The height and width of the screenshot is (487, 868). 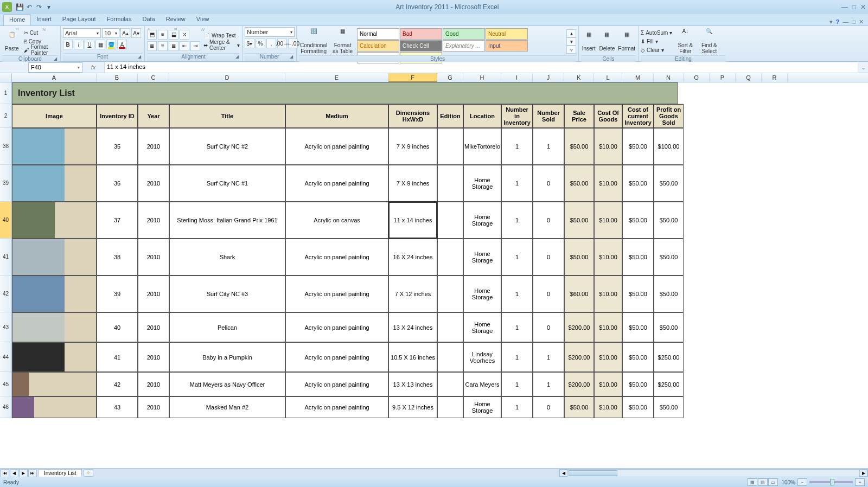 I want to click on increase-indent-button: ⇥, so click(x=195, y=46).